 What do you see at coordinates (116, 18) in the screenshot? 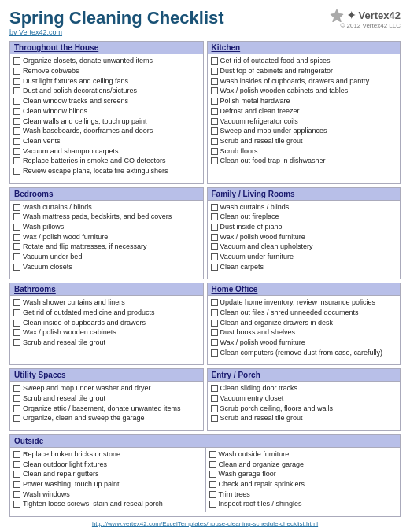
I see `page-title: Spring Cleaning Checklist` at bounding box center [116, 18].